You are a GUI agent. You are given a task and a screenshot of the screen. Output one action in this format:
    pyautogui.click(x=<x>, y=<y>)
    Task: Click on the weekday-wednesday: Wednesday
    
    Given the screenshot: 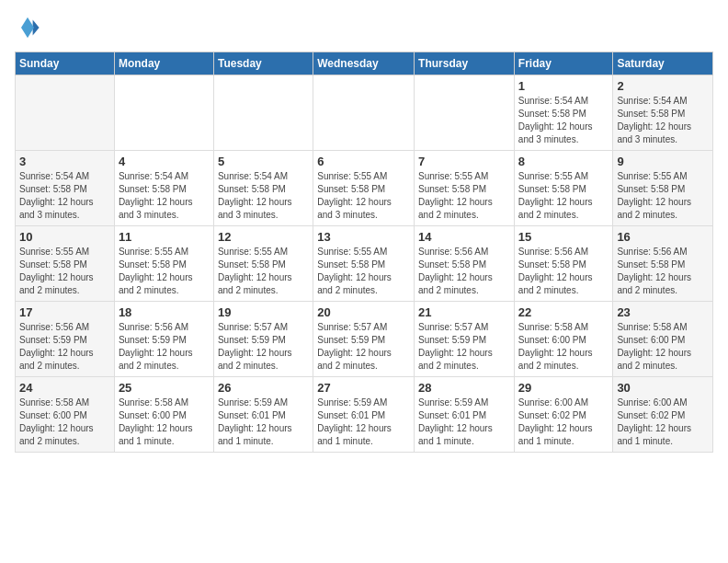 What is the action you would take?
    pyautogui.click(x=364, y=64)
    